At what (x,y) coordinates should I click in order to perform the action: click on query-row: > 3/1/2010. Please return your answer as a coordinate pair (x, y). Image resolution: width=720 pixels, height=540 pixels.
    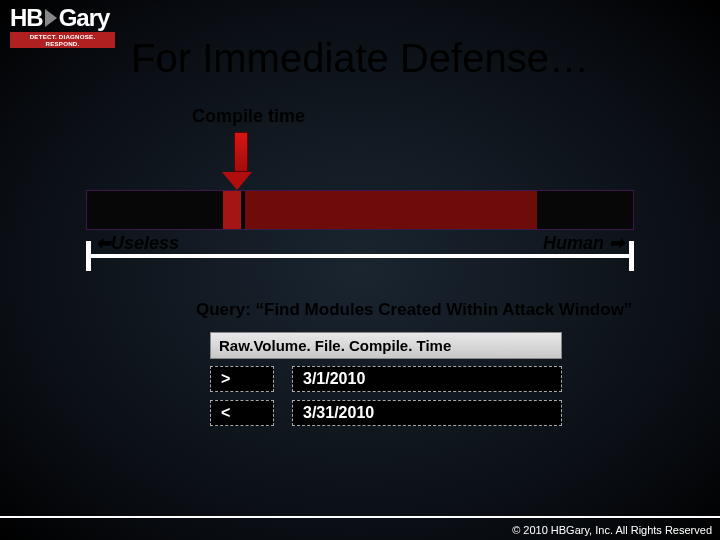
    Looking at the image, I should click on (386, 379).